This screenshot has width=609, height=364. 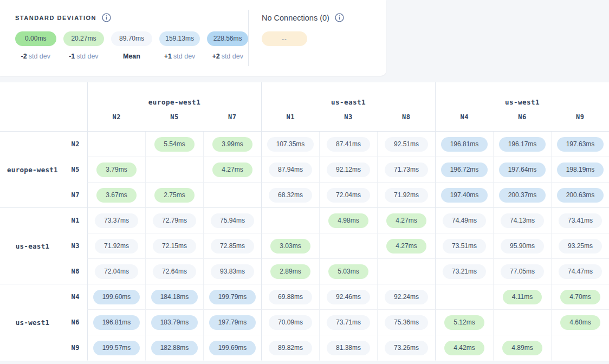 I want to click on latency-cell: 73.51ms, so click(x=464, y=246).